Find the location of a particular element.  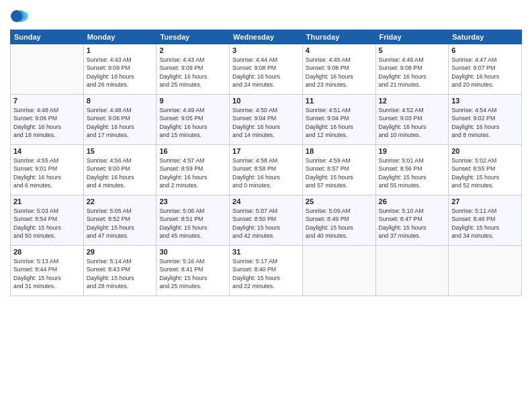

weekday-header-sunday: Sunday is located at coordinates (47, 38).